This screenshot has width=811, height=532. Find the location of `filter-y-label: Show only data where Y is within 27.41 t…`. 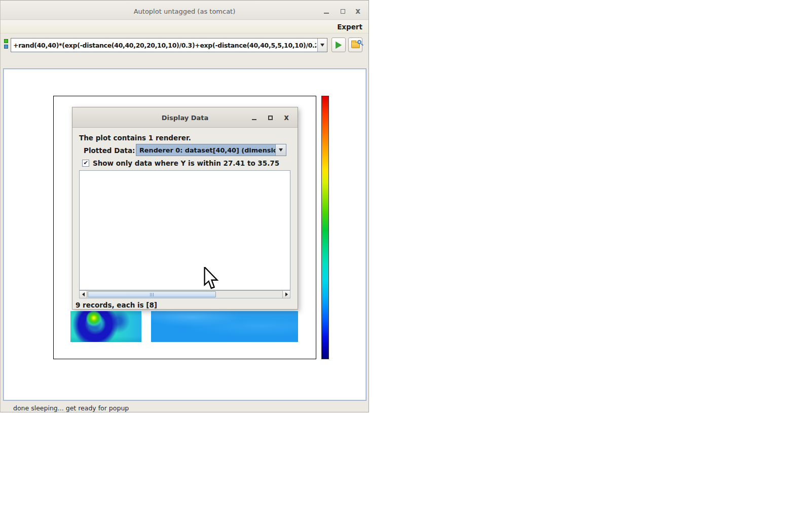

filter-y-label: Show only data where Y is within 27.41 t… is located at coordinates (186, 163).